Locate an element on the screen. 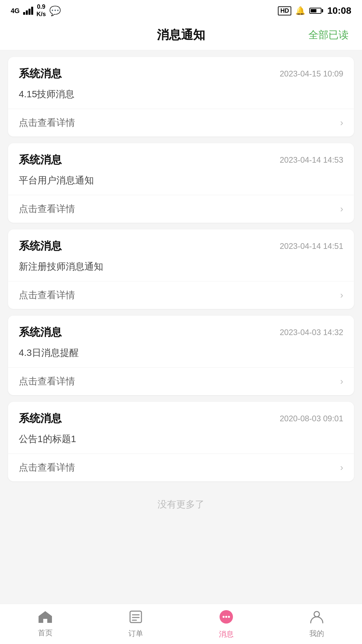 The width and height of the screenshot is (362, 644). message-time: 2023-04-03 14:32 is located at coordinates (312, 332).